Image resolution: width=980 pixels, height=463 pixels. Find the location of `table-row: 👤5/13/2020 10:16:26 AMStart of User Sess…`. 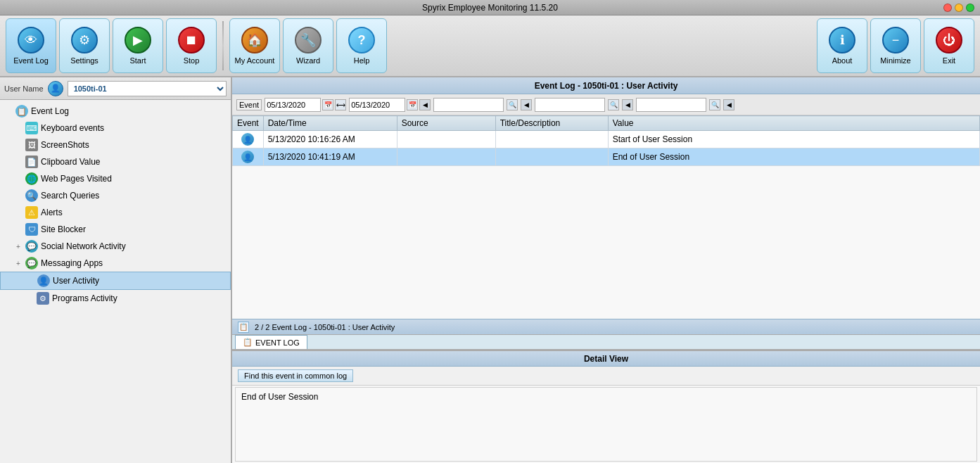

table-row: 👤5/13/2020 10:16:26 AMStart of User Sess… is located at coordinates (606, 139).